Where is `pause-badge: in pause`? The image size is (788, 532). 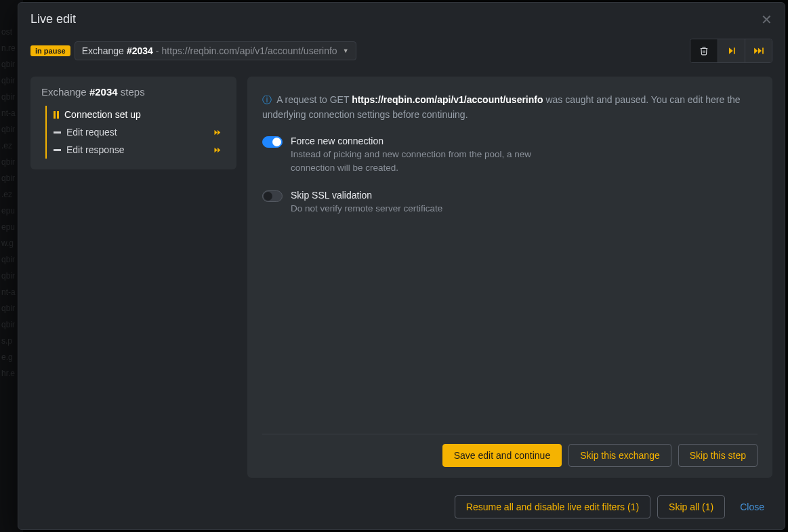
pause-badge: in pause is located at coordinates (50, 51).